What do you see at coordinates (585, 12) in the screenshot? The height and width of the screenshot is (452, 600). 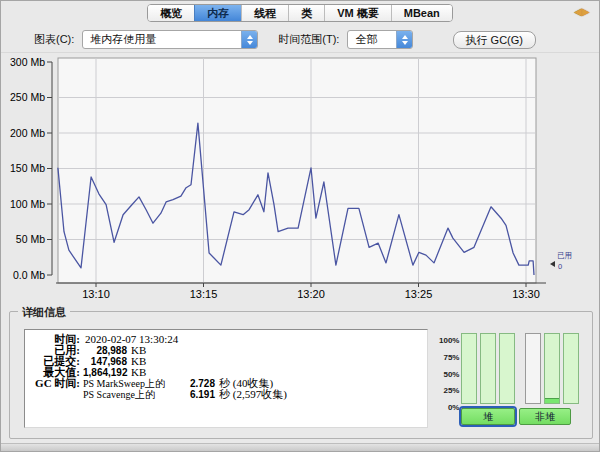 I see `connect-arrows-icon: ◀▶` at bounding box center [585, 12].